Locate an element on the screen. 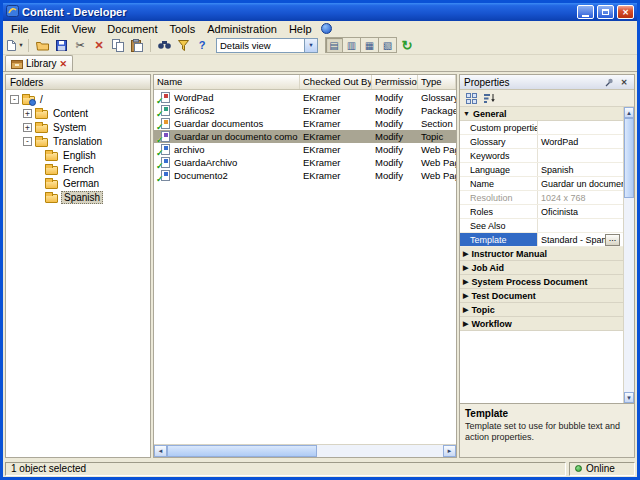  save-icon is located at coordinates (62, 46).